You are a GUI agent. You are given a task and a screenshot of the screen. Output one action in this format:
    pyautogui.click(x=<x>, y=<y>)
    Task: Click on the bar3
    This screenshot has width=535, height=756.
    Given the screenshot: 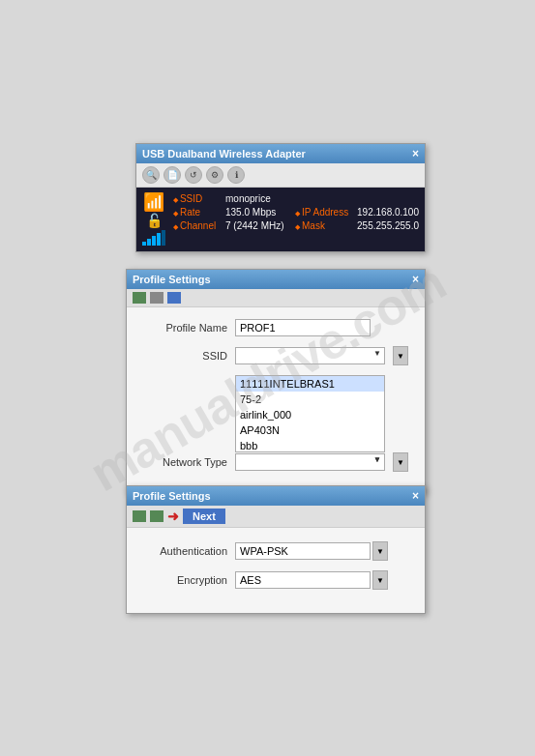 What is the action you would take?
    pyautogui.click(x=154, y=241)
    